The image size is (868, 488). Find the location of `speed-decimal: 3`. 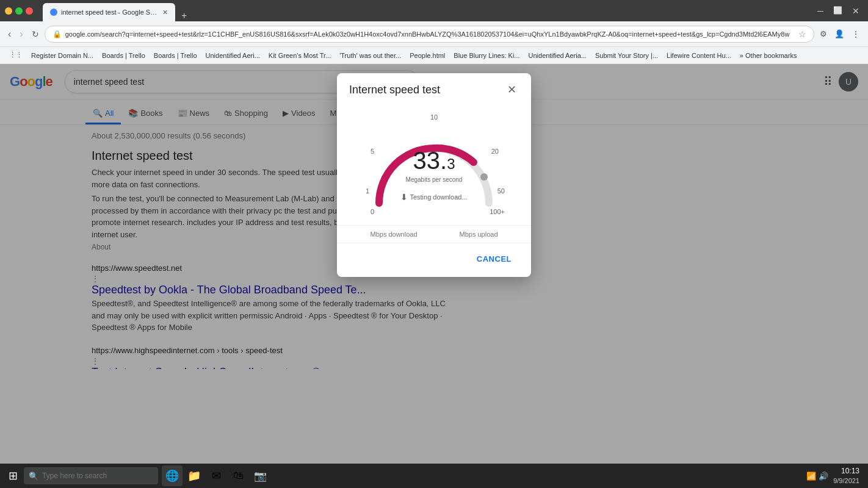

speed-decimal: 3 is located at coordinates (450, 163).